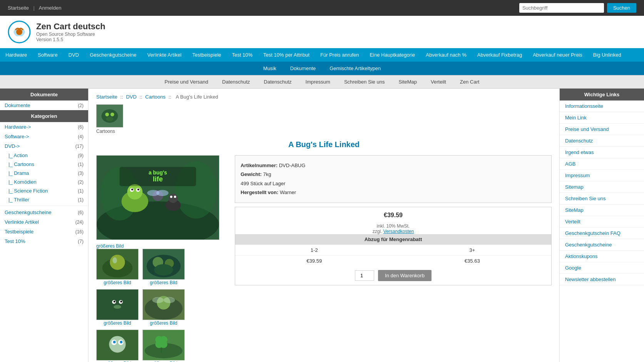 This screenshot has width=644, height=362. What do you see at coordinates (117, 323) in the screenshot?
I see `thumb-link-3: größeres Bild` at bounding box center [117, 323].